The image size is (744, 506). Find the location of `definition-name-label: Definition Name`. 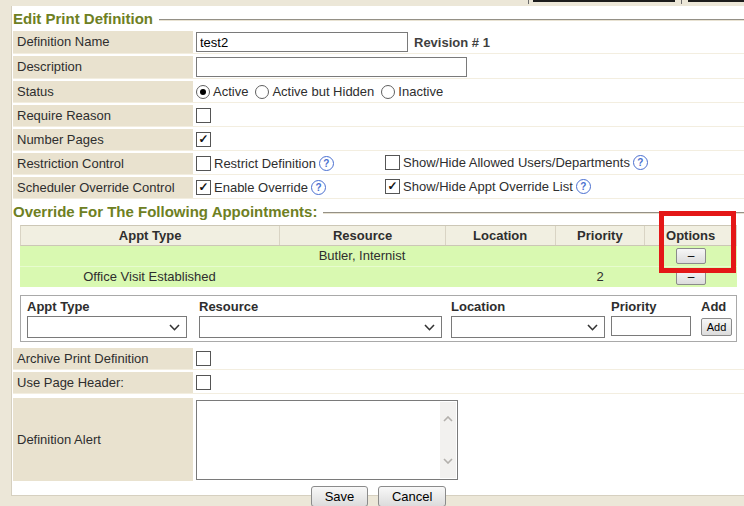

definition-name-label: Definition Name is located at coordinates (103, 42).